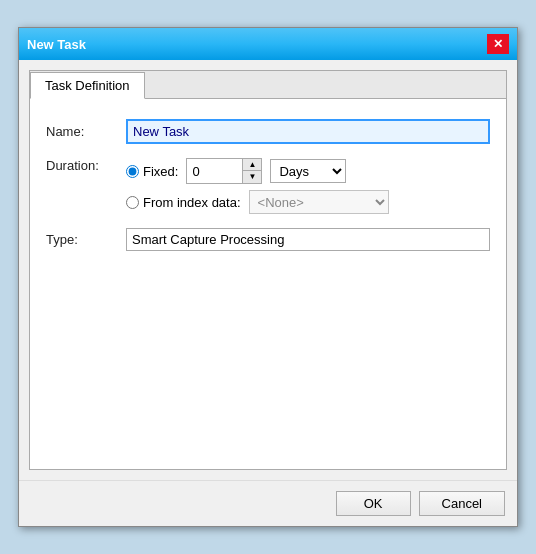 Image resolution: width=536 pixels, height=554 pixels. Describe the element at coordinates (308, 240) in the screenshot. I see `type-controls` at that location.